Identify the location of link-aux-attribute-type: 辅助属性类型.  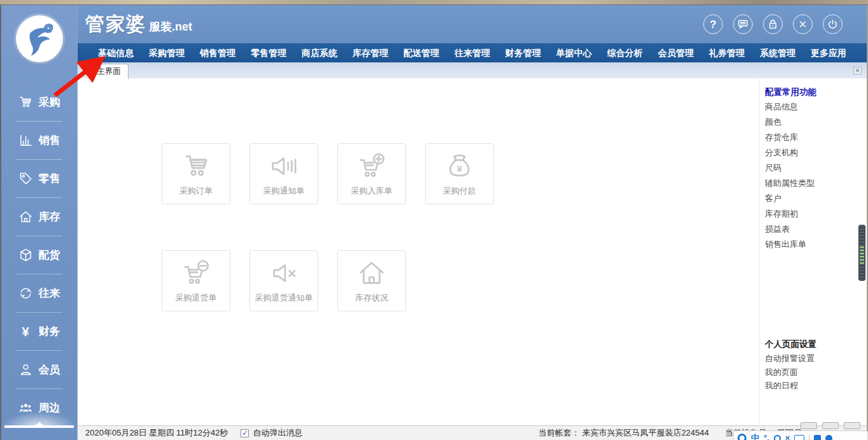
(790, 183).